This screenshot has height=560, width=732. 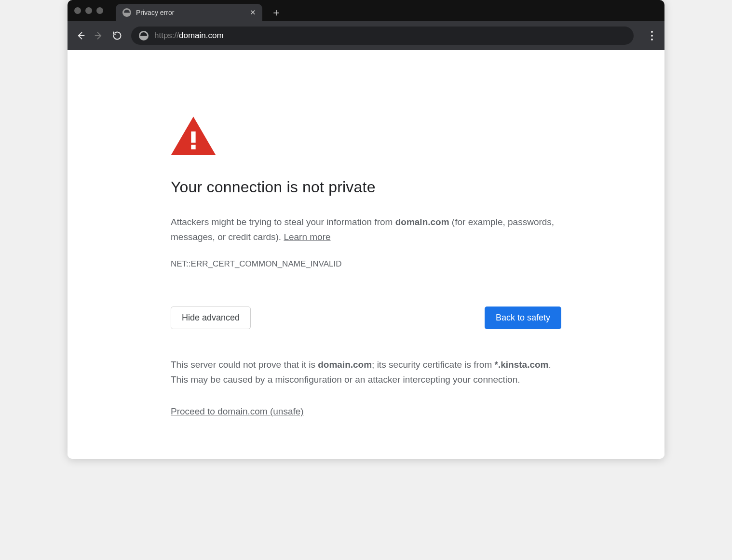 I want to click on forward-button, so click(x=99, y=36).